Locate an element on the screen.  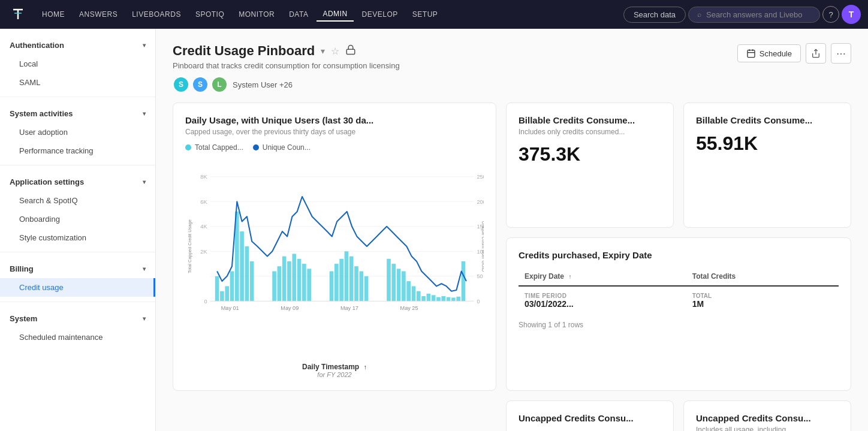
pinboard-description: Pinboard that tracks credit consumption … is located at coordinates (287, 66).